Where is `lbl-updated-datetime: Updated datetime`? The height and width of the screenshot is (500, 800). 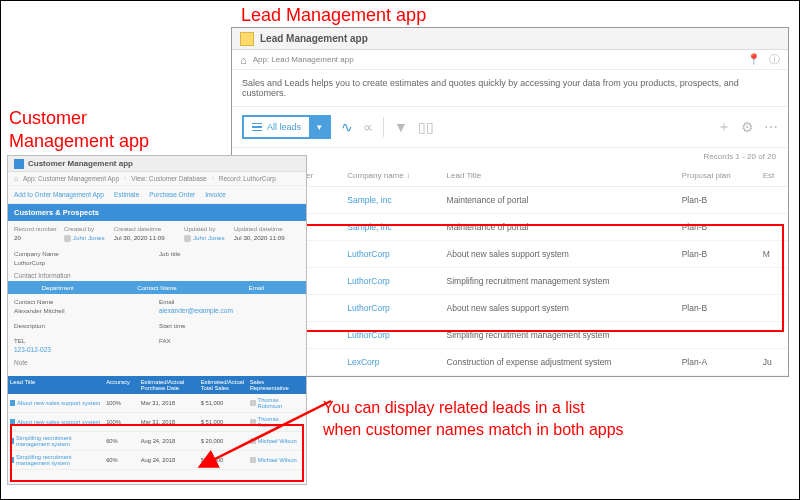 lbl-updated-datetime: Updated datetime is located at coordinates (267, 228).